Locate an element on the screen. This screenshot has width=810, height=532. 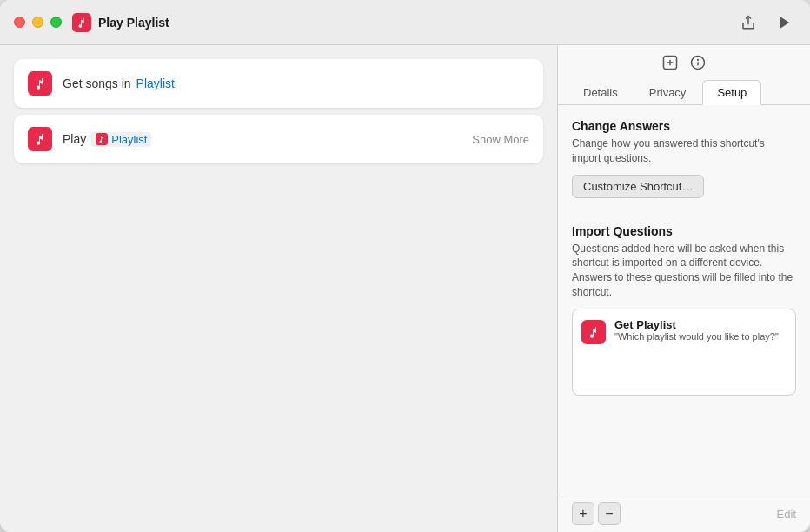
tab-details: Details is located at coordinates (601, 92).